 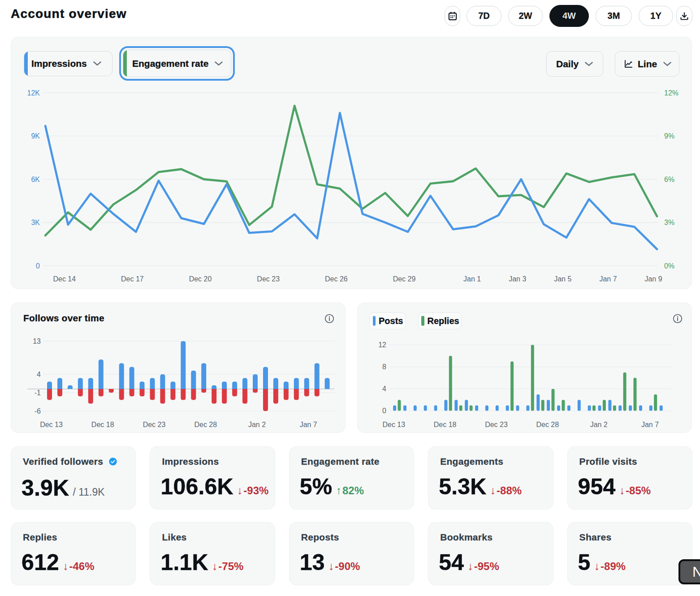 I want to click on svg-text: -6, so click(x=38, y=411).